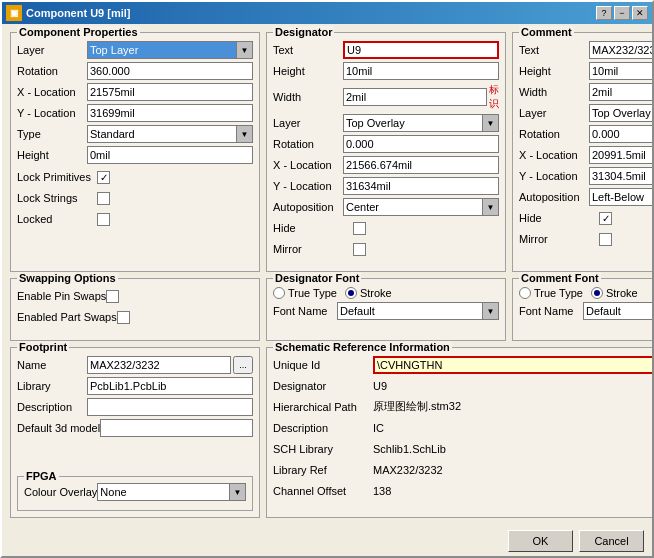 This screenshot has height=558, width=654. Describe the element at coordinates (418, 311) in the screenshot. I see `desig-fontname-select: Default ▼` at that location.